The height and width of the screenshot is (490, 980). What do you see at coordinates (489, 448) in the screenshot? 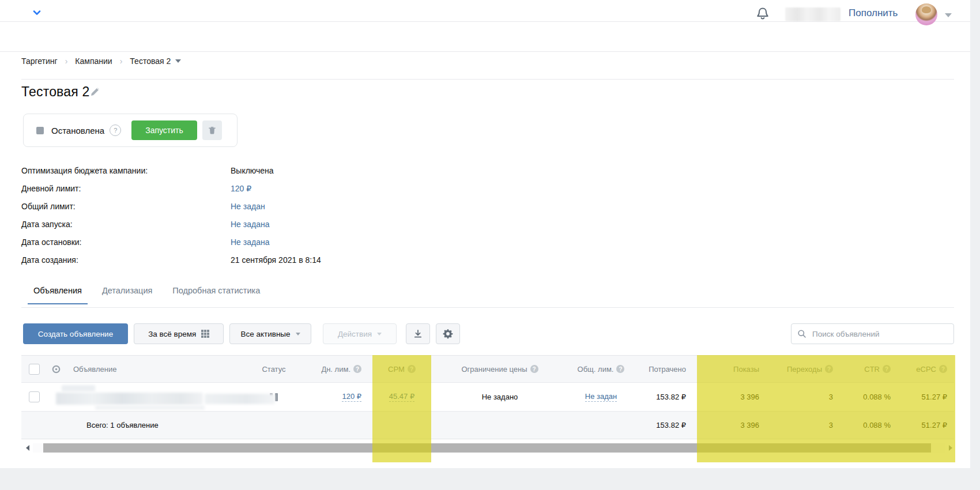
I see `scrollbar-track` at bounding box center [489, 448].